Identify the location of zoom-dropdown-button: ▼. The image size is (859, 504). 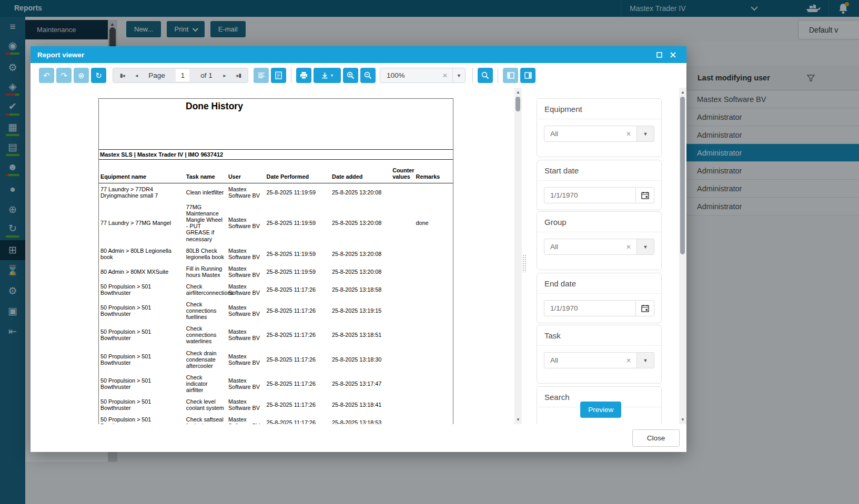
(459, 76).